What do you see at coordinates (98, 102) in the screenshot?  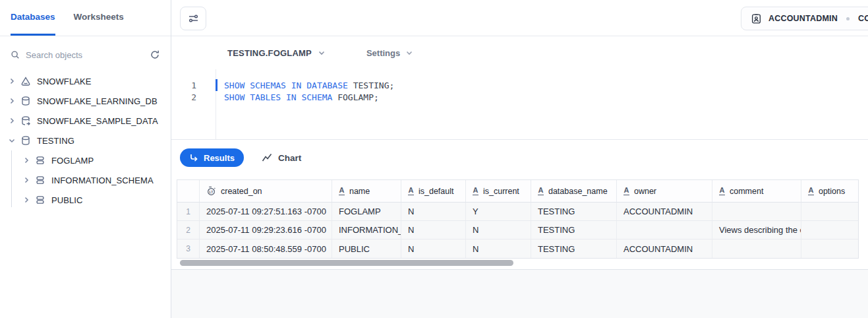 I see `tree-item-label: SNOWFLAKE_LEARNING_DB` at bounding box center [98, 102].